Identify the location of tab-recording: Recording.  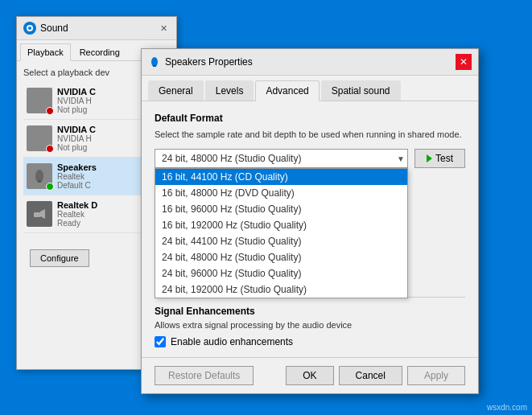
(100, 51).